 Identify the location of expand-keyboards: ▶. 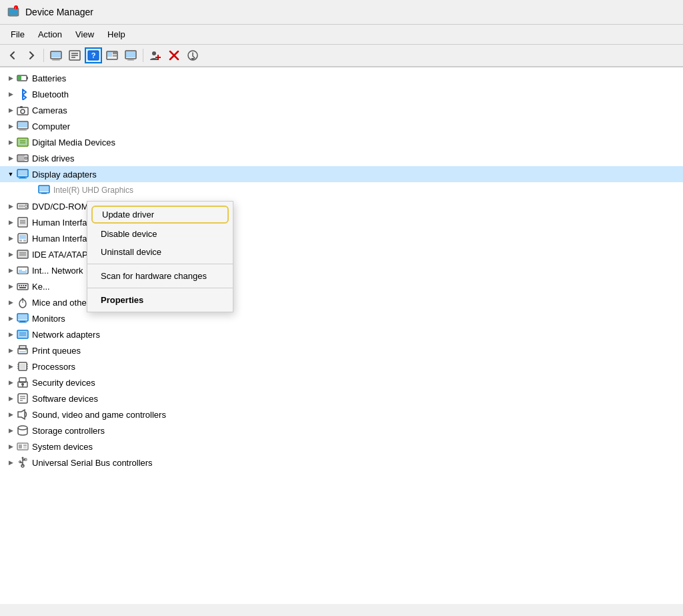
(11, 286).